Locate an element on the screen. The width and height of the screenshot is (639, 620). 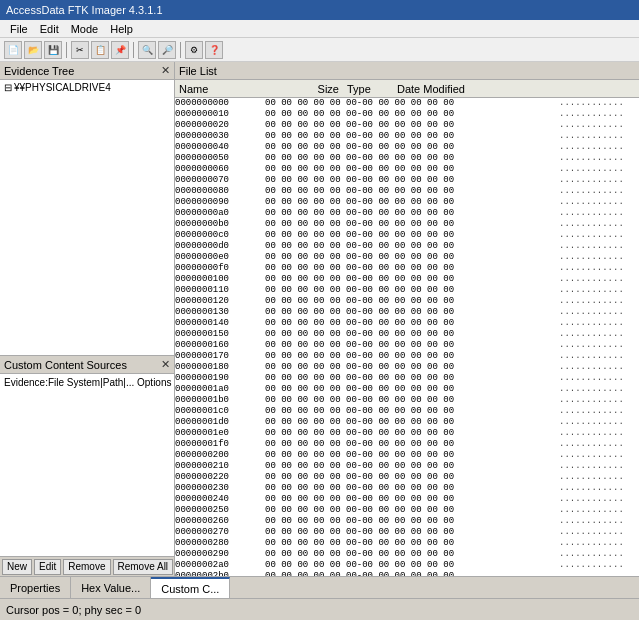
custom-content-item: Evidence:File System|Path|... Options is located at coordinates (87, 382).